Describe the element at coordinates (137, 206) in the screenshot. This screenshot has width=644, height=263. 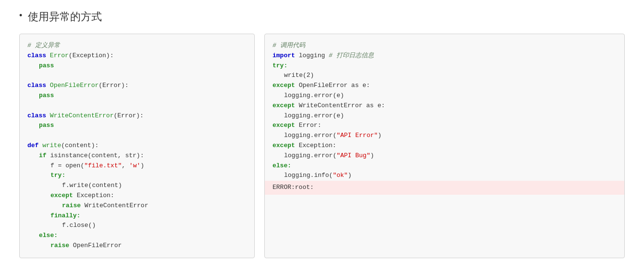
I see `code-line: raise WriteContentError` at that location.